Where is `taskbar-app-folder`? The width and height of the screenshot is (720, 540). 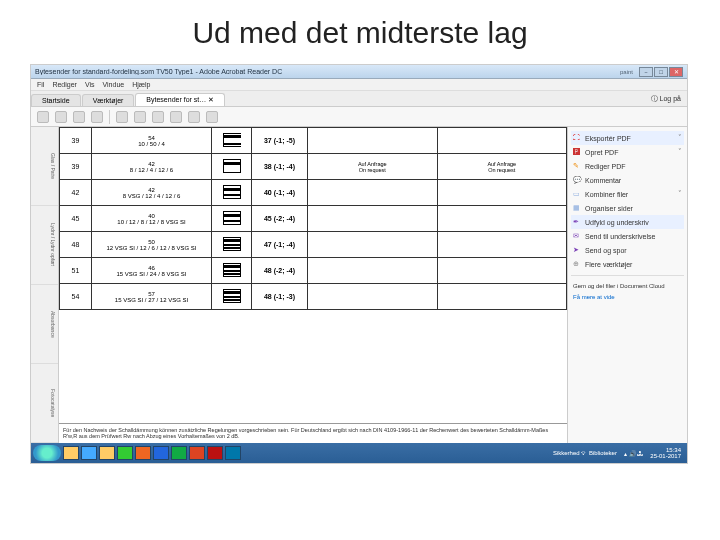 taskbar-app-folder is located at coordinates (107, 453).